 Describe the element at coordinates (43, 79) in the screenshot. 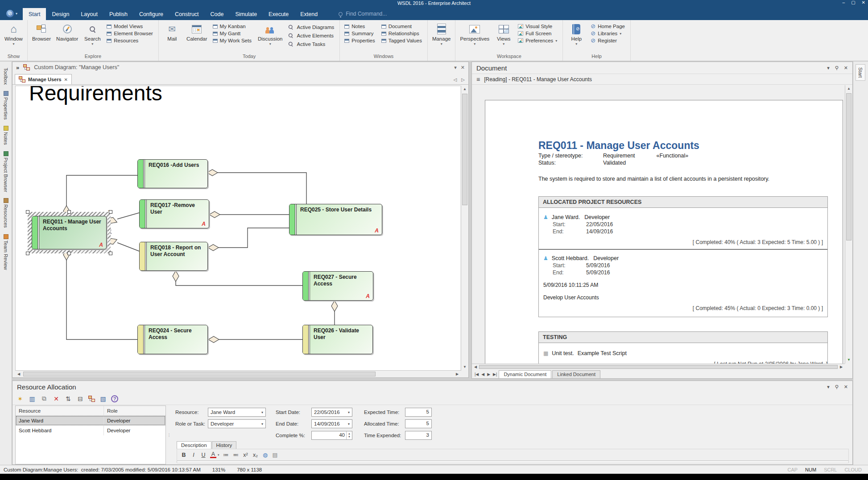

I see `tab-manage-users: Manage Users ✕` at that location.